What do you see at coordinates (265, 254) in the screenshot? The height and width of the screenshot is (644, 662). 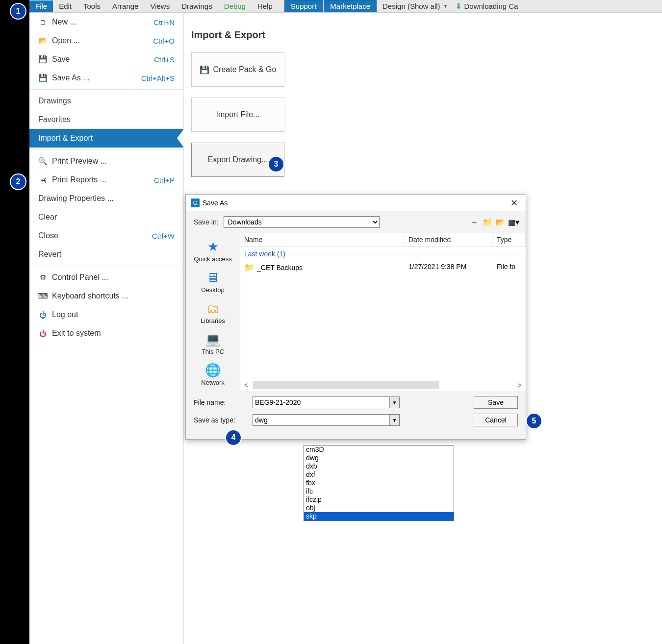 I see `group-label: Last week (1)` at bounding box center [265, 254].